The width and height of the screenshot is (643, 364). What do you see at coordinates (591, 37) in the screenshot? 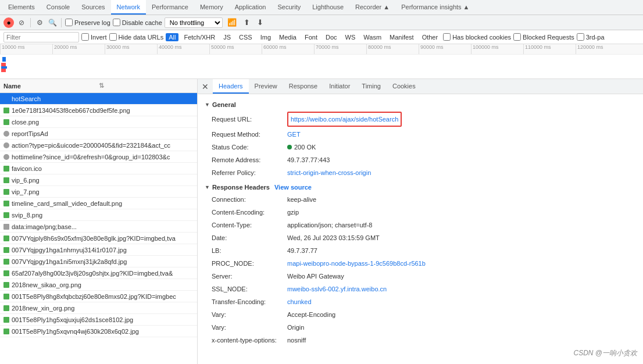
I see `third-party-checkbox: 3rd-pa` at bounding box center [591, 37].